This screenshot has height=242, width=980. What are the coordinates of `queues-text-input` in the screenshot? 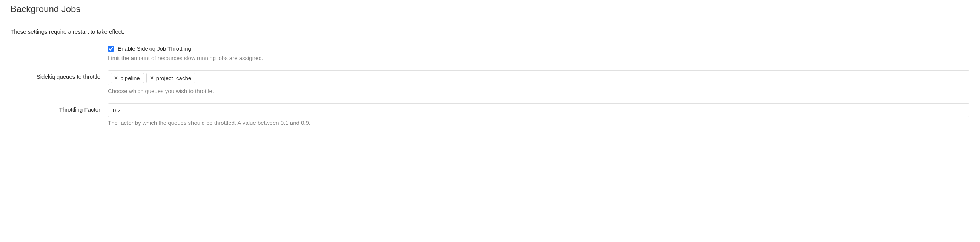 It's located at (582, 78).